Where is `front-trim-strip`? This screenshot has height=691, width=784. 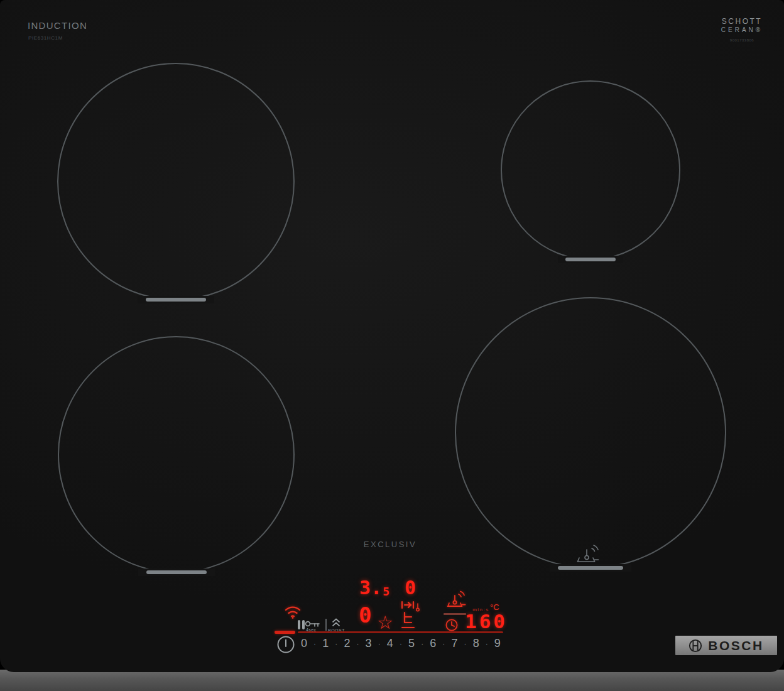
front-trim-strip is located at coordinates (392, 680).